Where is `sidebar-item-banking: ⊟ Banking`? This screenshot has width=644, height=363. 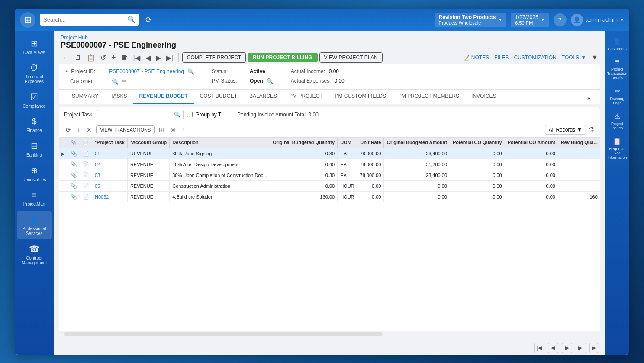 sidebar-item-banking: ⊟ Banking is located at coordinates (34, 149).